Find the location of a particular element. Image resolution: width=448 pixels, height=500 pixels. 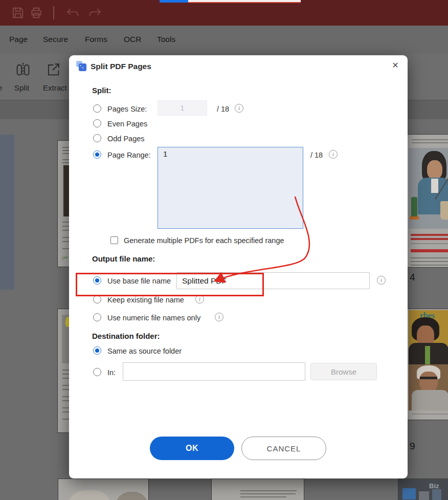

multiple-pdfs-label: Generate multiple PDFs for each specifie… is located at coordinates (204, 241).